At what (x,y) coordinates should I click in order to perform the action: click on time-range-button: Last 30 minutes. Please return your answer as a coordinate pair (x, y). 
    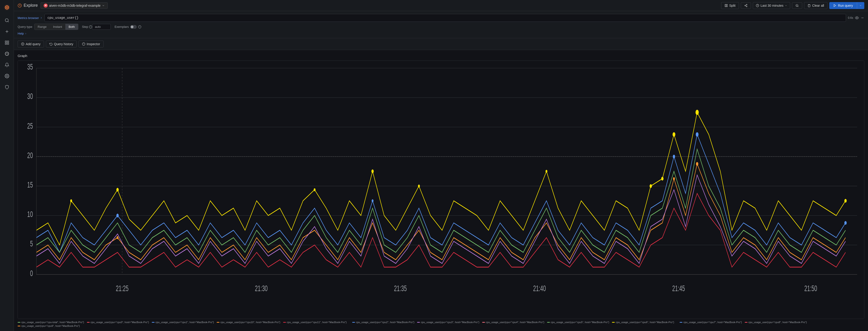
    Looking at the image, I should click on (772, 5).